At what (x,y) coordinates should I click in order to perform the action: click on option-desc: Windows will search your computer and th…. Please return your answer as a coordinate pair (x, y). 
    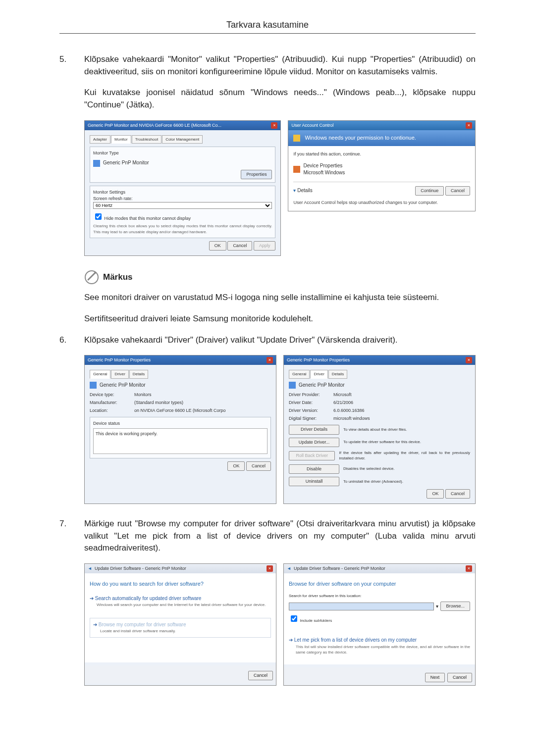
    Looking at the image, I should click on (184, 605).